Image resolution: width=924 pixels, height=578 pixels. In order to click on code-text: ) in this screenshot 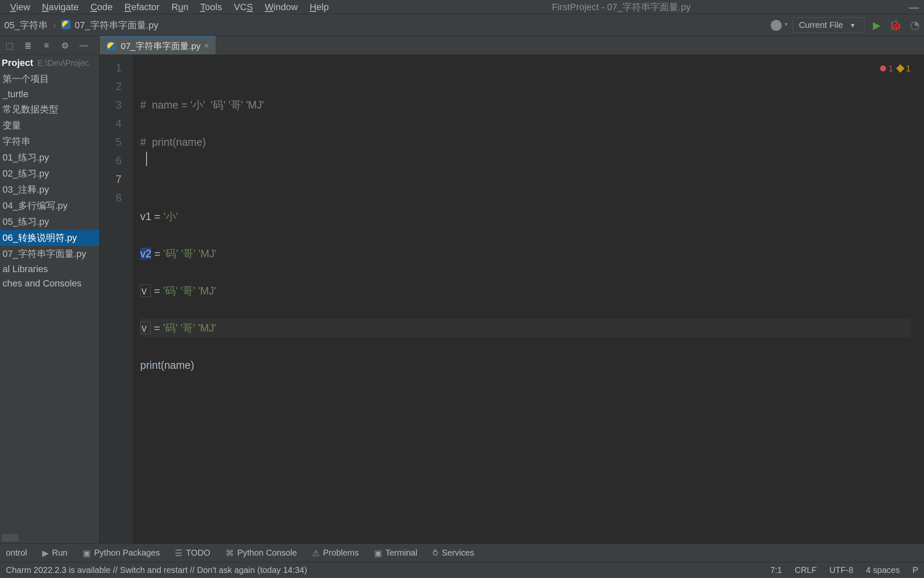, I will do `click(193, 365)`.